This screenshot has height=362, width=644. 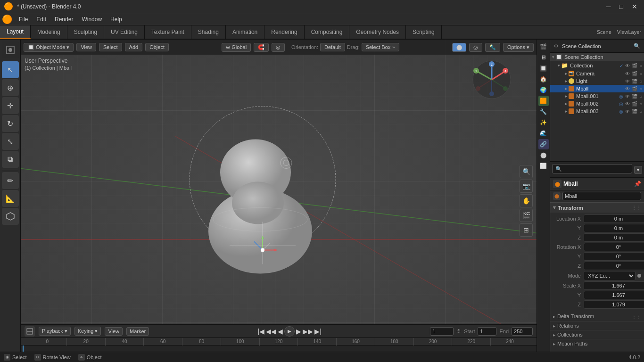 I want to click on mball001-camera-icon: 🎬, so click(x=635, y=96).